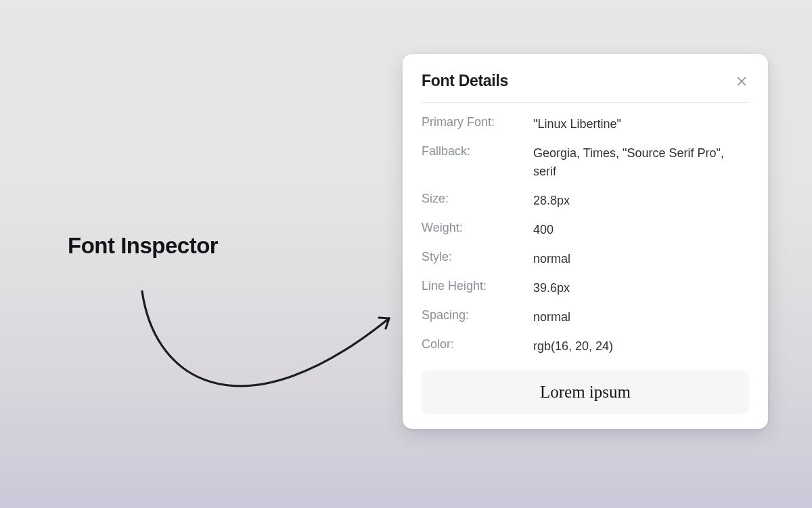 This screenshot has height=508, width=812. I want to click on value-style: normal, so click(552, 259).